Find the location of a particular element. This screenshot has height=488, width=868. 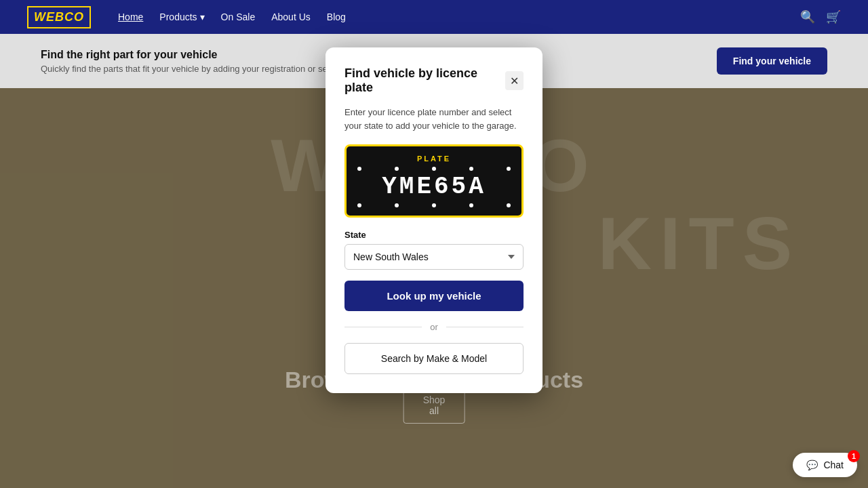

modal-title: Find vehicle by licence plate is located at coordinates (425, 81).